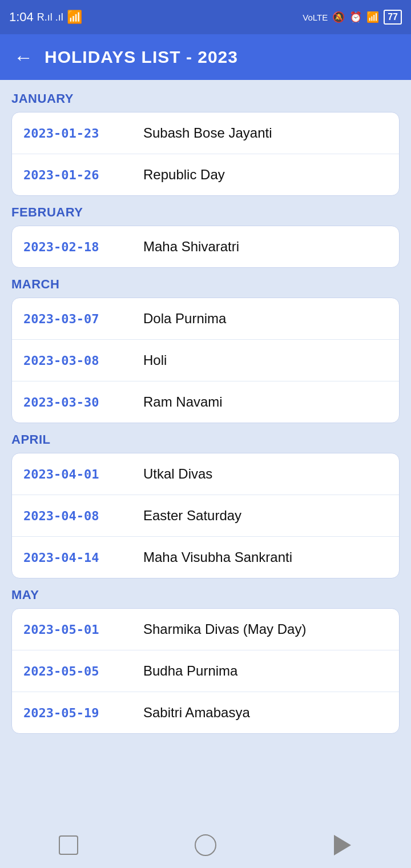  What do you see at coordinates (184, 175) in the screenshot?
I see `holiday-name: Republic Day` at bounding box center [184, 175].